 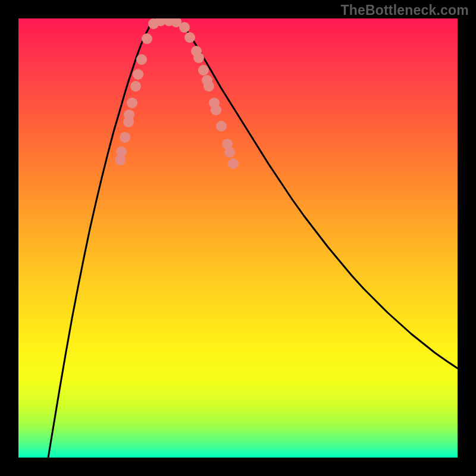 I want to click on marker-group, so click(x=177, y=94).